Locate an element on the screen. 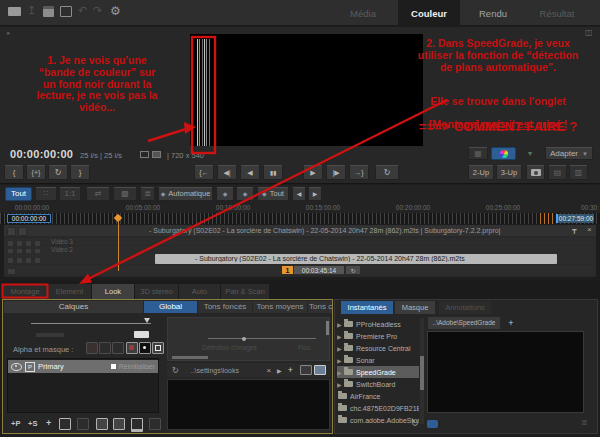  tab-pan-scan: Pan & Scan is located at coordinates (245, 292).